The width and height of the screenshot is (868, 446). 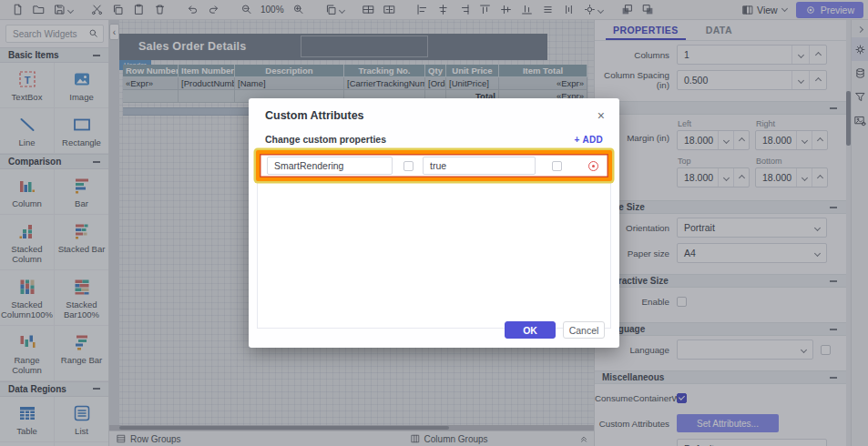 I want to click on name-expression-checkbox, so click(x=408, y=166).